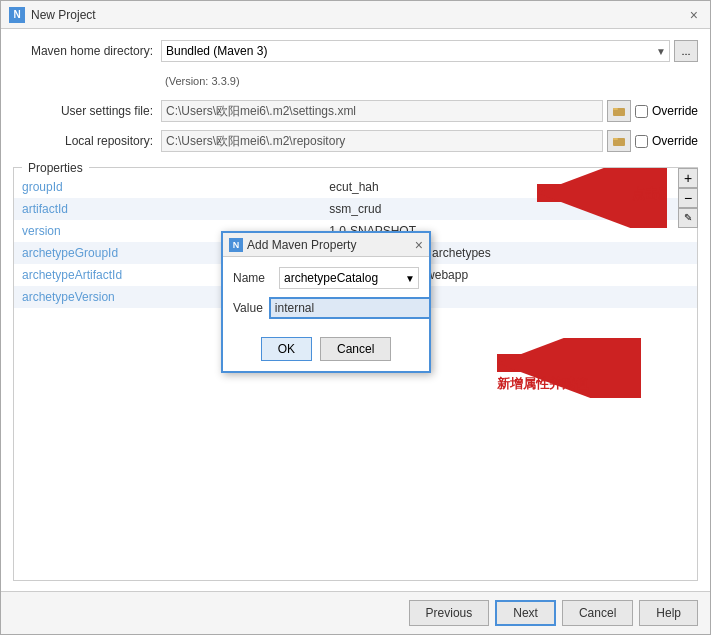  I want to click on maven-home-select-wrap: Bundled (Maven 3) ▼, so click(416, 51).